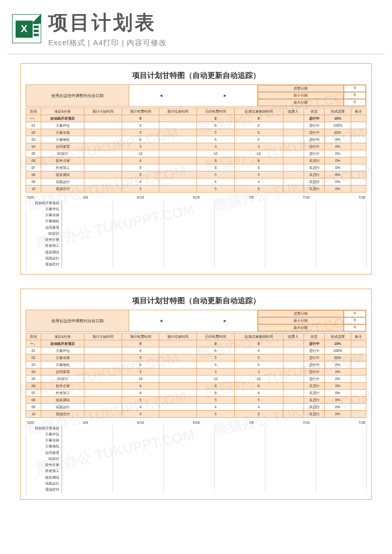 This screenshot has width=392, height=554. I want to click on column-header: 备注, so click(358, 337).